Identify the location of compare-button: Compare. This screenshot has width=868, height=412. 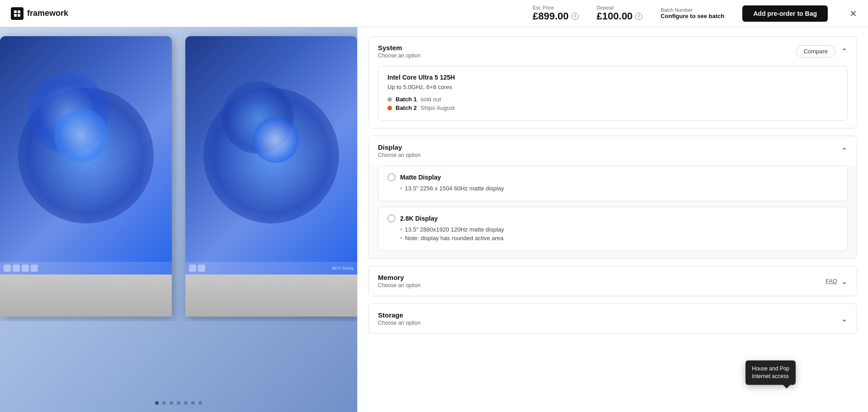
(816, 52).